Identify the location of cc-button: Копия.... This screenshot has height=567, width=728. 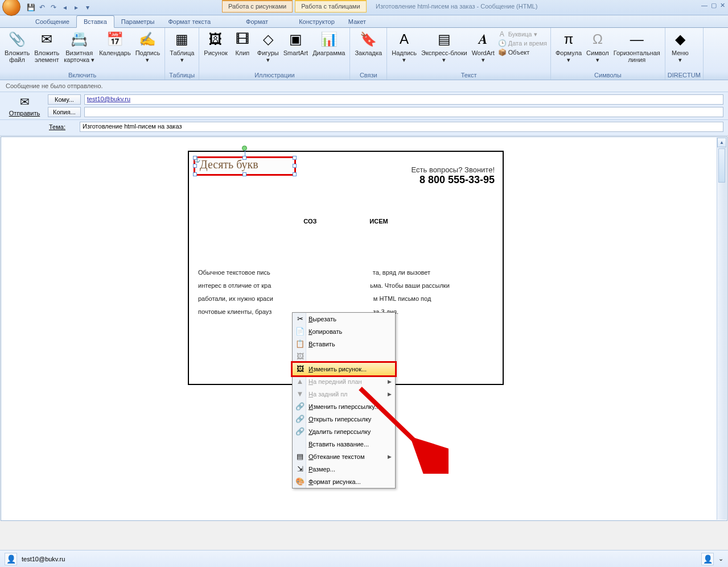
(64, 112).